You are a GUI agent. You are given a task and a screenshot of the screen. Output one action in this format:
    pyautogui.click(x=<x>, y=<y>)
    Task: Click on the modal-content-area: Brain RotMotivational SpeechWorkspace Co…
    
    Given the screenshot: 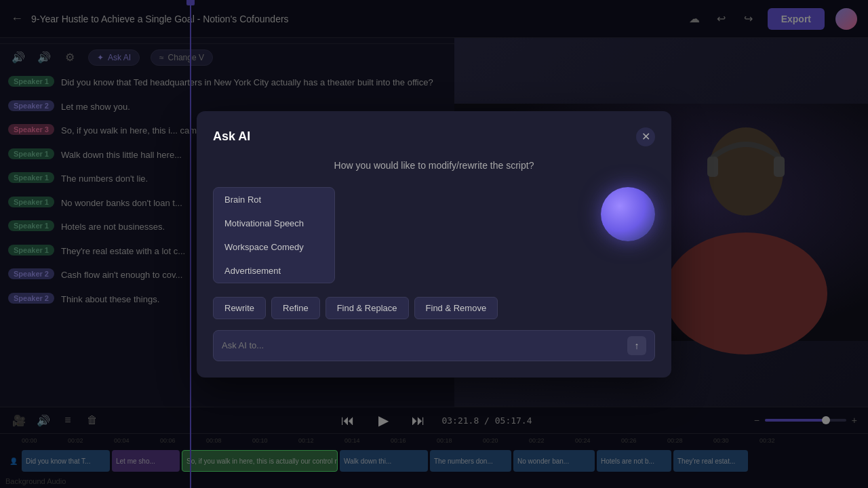 What is the action you would take?
    pyautogui.click(x=434, y=235)
    